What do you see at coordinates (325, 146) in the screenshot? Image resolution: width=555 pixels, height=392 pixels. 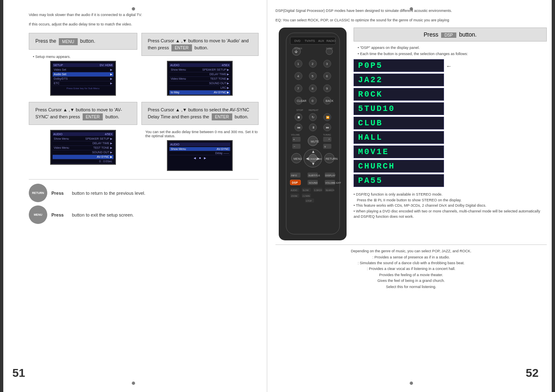 I see `svg-text: v` at bounding box center [325, 146].